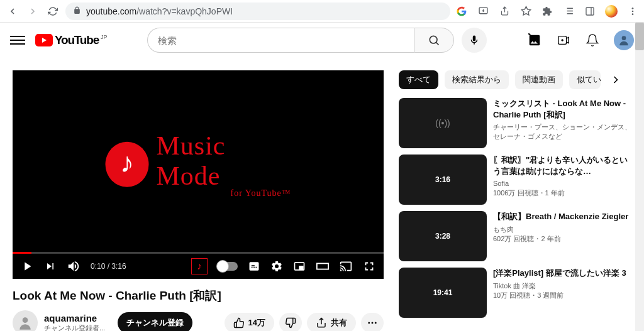  I want to click on share-icon, so click(504, 11).